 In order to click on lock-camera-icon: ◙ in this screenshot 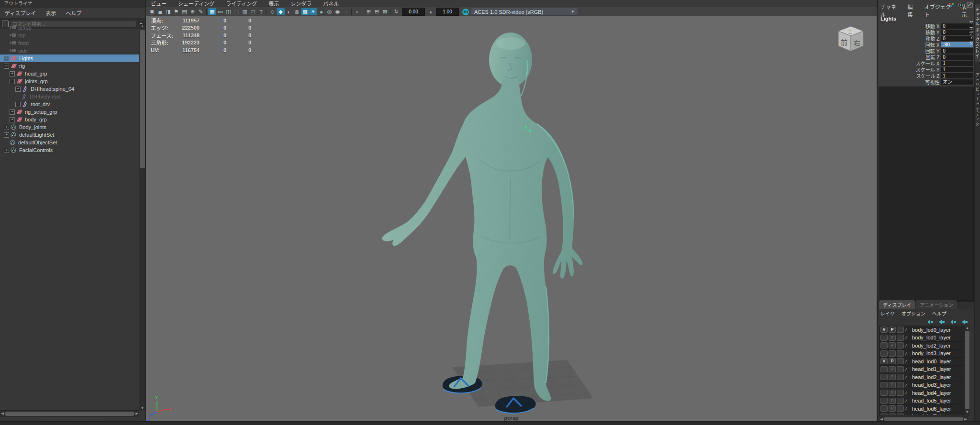, I will do `click(160, 11)`.